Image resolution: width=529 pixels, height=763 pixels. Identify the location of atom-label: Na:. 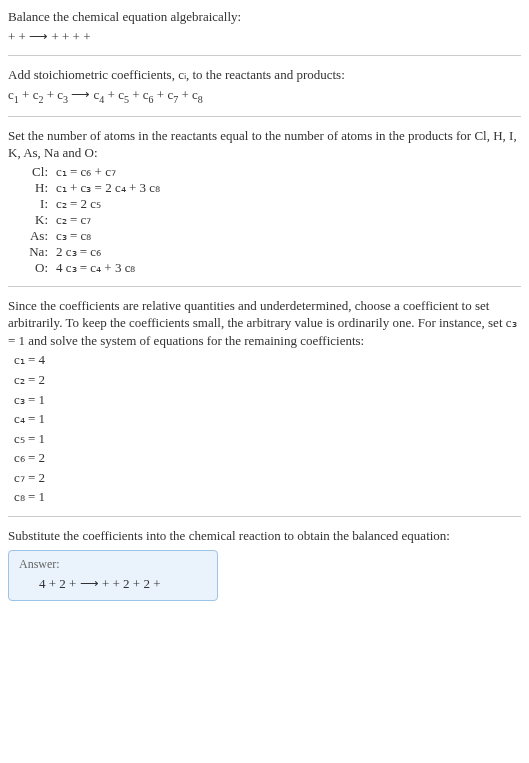
(32, 252).